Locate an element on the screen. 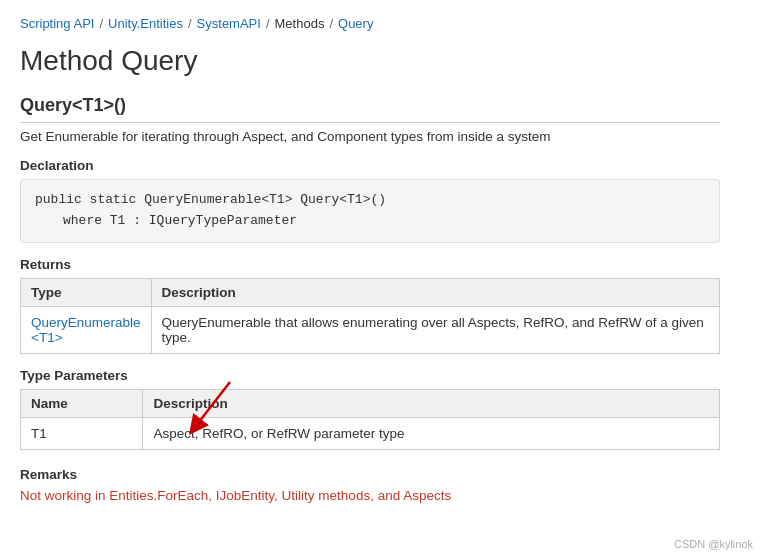 This screenshot has width=763, height=558. breadcrumb-sep-1: / is located at coordinates (101, 24).